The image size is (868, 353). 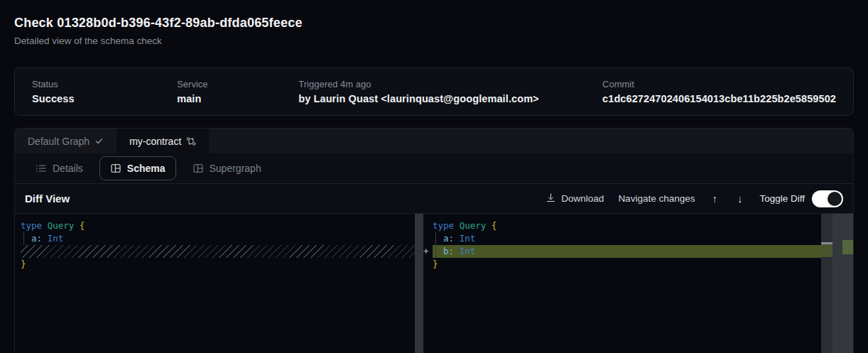 What do you see at coordinates (155, 141) in the screenshot?
I see `tab-my-contract-label: my-contract` at bounding box center [155, 141].